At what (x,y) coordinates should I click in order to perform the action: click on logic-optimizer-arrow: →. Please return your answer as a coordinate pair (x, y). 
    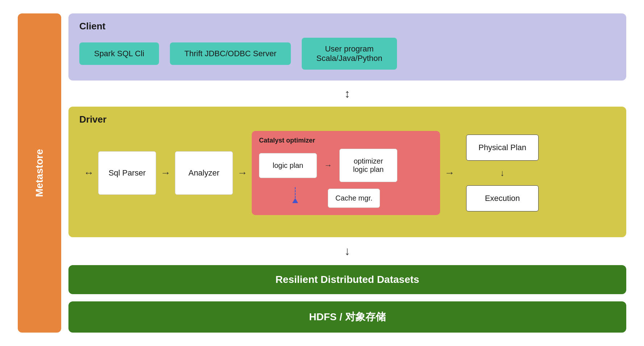
    Looking at the image, I should click on (328, 165).